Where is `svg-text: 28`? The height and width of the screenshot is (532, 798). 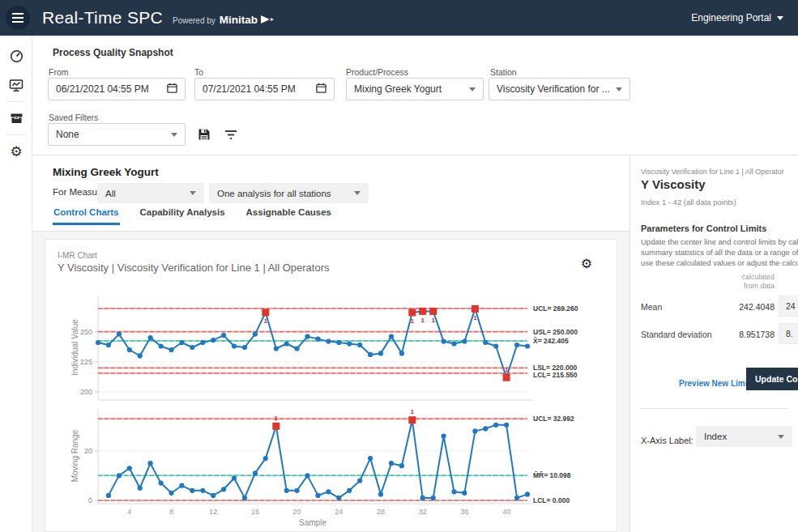 svg-text: 28 is located at coordinates (381, 512).